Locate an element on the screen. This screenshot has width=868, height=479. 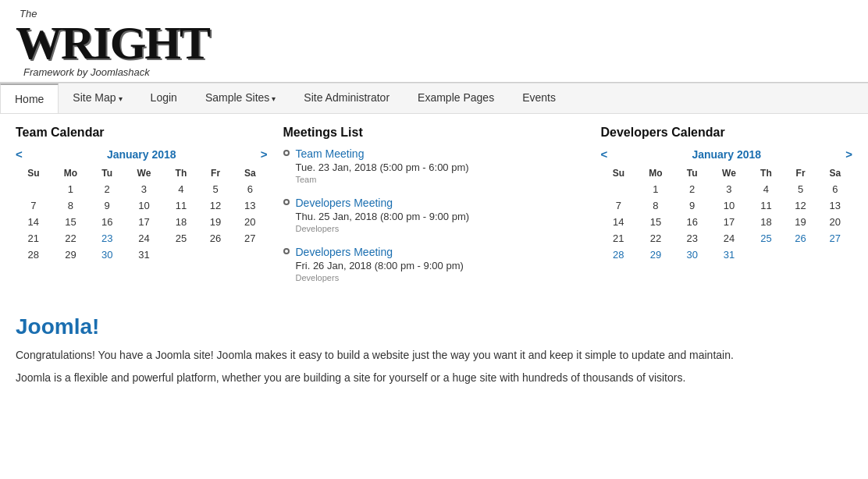
joomla-para2: Joomla is a flexible and powerful platfo… is located at coordinates (434, 378).